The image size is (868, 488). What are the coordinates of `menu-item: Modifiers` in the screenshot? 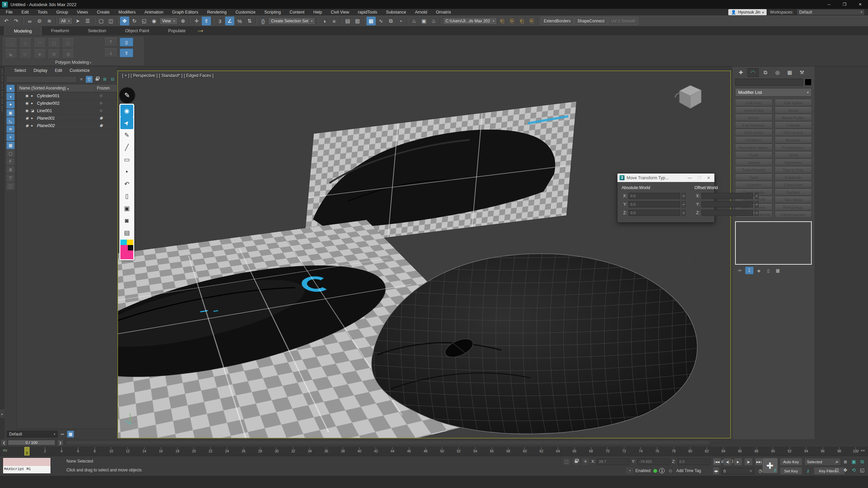 It's located at (127, 12).